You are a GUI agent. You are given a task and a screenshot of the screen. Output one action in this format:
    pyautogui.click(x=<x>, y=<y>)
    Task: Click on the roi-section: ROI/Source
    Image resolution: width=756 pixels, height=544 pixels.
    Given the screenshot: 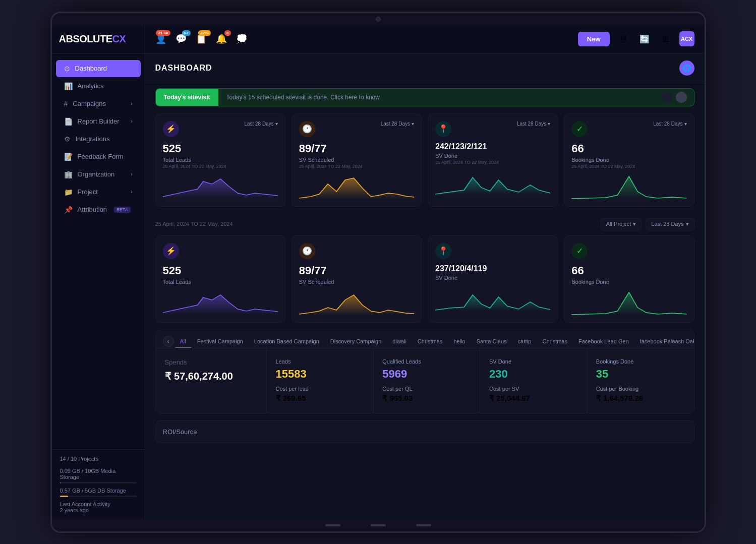 What is the action you would take?
    pyautogui.click(x=425, y=432)
    